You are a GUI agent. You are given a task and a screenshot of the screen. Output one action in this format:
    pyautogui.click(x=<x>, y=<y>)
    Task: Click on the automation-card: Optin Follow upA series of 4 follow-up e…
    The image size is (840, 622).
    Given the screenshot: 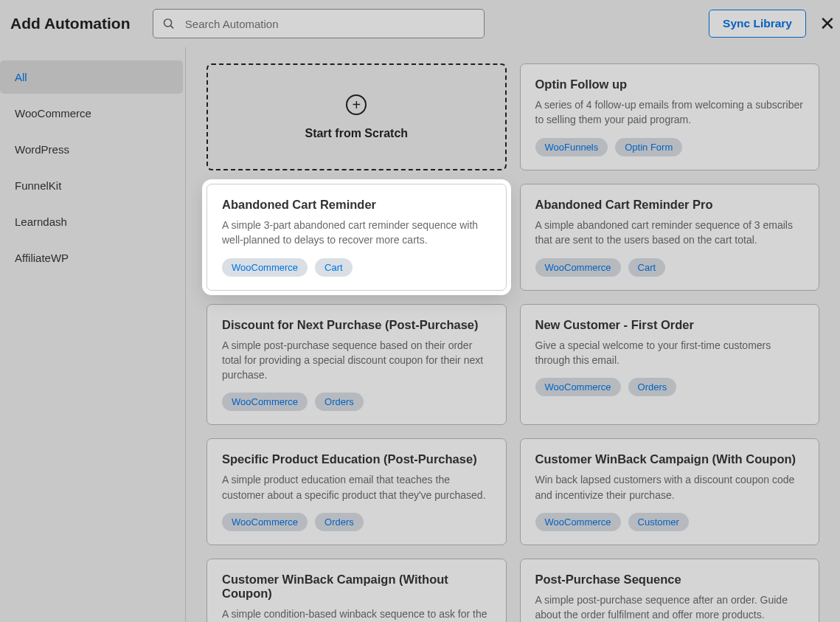 What is the action you would take?
    pyautogui.click(x=670, y=117)
    